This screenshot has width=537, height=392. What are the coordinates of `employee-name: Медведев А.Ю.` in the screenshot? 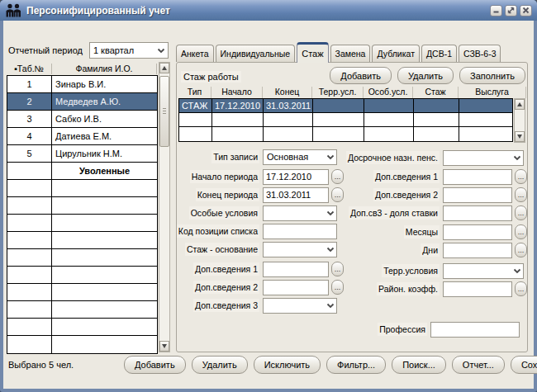 It's located at (104, 102).